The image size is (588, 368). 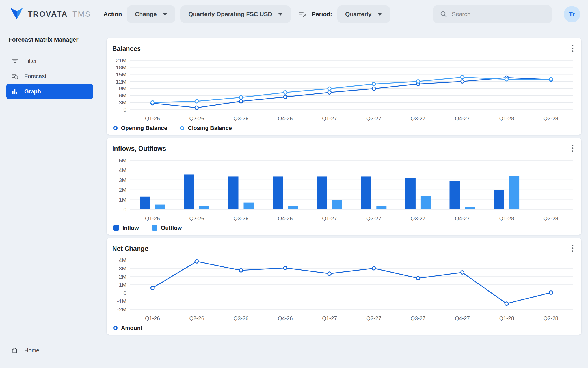 What do you see at coordinates (344, 228) in the screenshot?
I see `inflows-outflows-legend: InflowOutflow` at bounding box center [344, 228].